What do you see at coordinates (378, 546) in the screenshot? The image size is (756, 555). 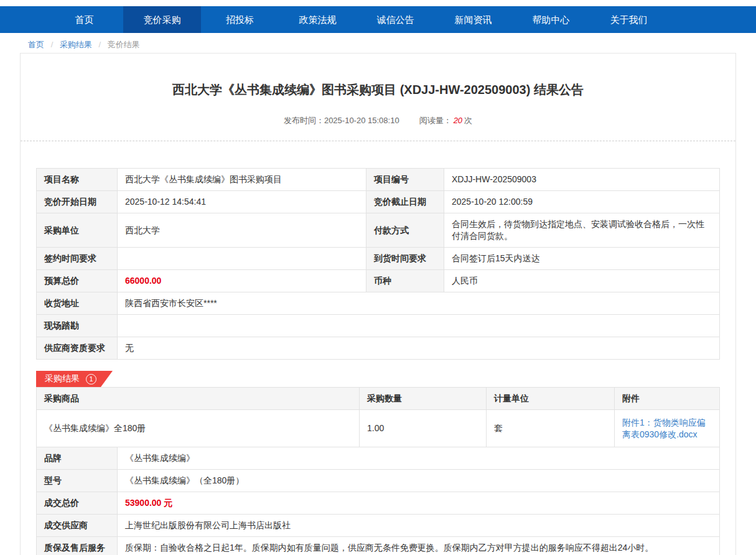 I see `table-row: 质保及售后服务 质保期：自验收合格之日起1年。质保期内如有质量问题，供应商无条件…` at bounding box center [378, 546].